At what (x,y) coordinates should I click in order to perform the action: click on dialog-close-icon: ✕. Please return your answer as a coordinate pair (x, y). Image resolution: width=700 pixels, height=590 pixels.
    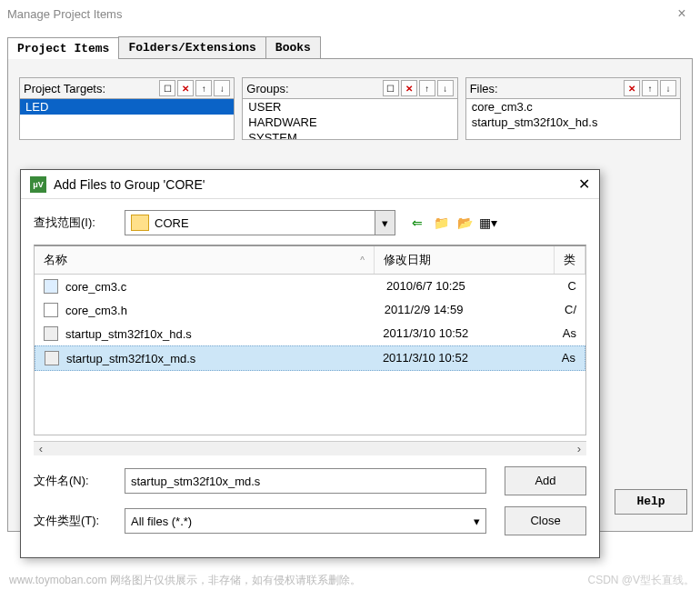
    Looking at the image, I should click on (584, 184).